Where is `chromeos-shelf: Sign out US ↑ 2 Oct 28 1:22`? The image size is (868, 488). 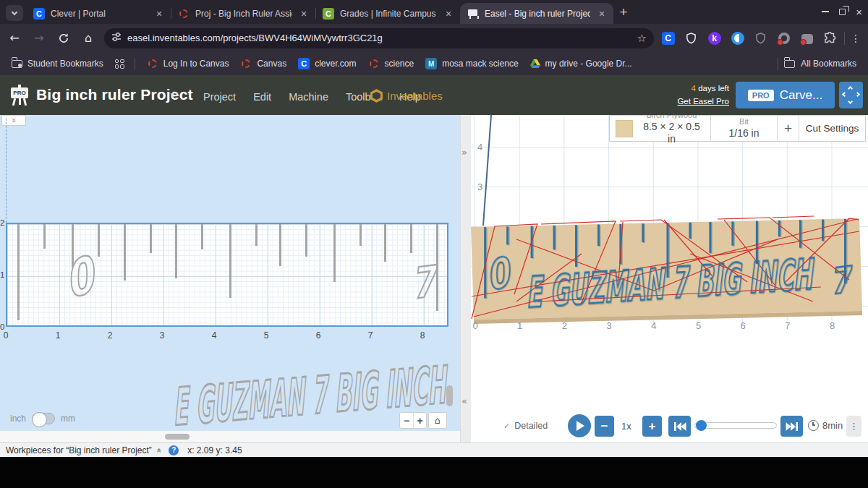
chromeos-shelf: Sign out US ↑ 2 Oct 28 1:22 is located at coordinates (434, 473).